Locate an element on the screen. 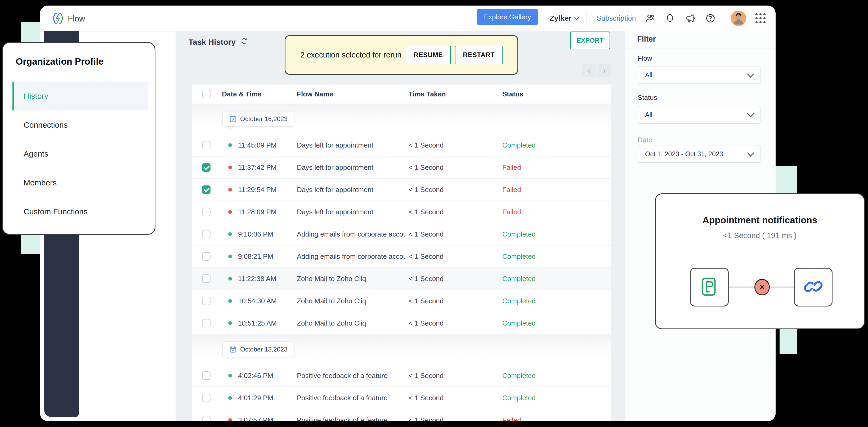 Image resolution: width=868 pixels, height=427 pixels. flow-filter-dropdown: All is located at coordinates (699, 75).